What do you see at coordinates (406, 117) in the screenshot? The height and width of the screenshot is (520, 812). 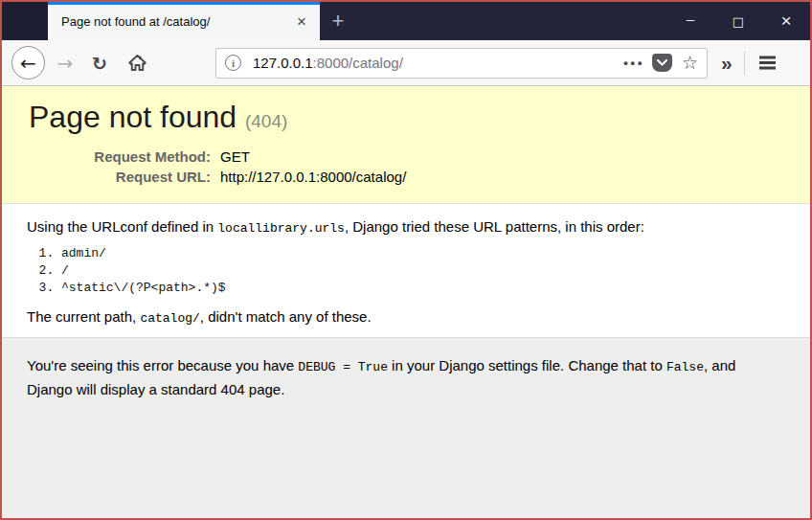 I see `page-title: Page not found (404)` at bounding box center [406, 117].